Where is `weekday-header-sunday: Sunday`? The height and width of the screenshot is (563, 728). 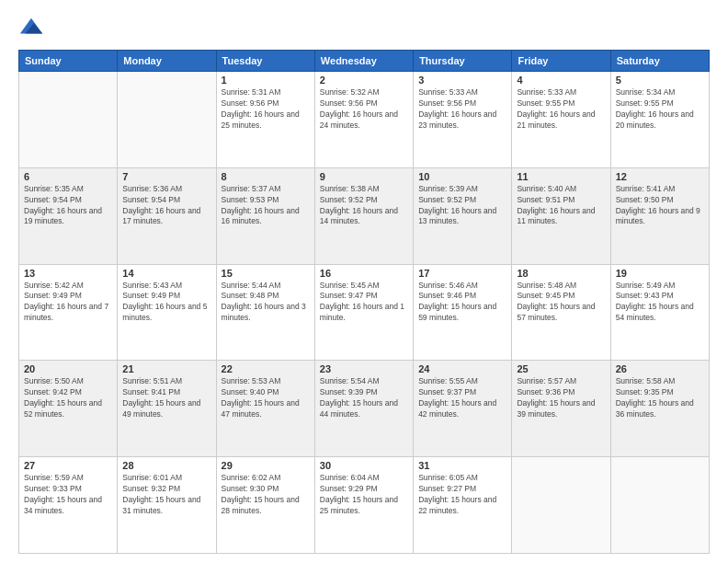
weekday-header-sunday: Sunday is located at coordinates (68, 61).